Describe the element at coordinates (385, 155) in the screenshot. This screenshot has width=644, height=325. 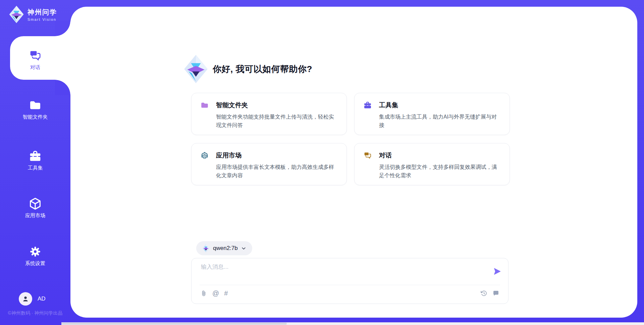
I see `card-title: 对话` at that location.